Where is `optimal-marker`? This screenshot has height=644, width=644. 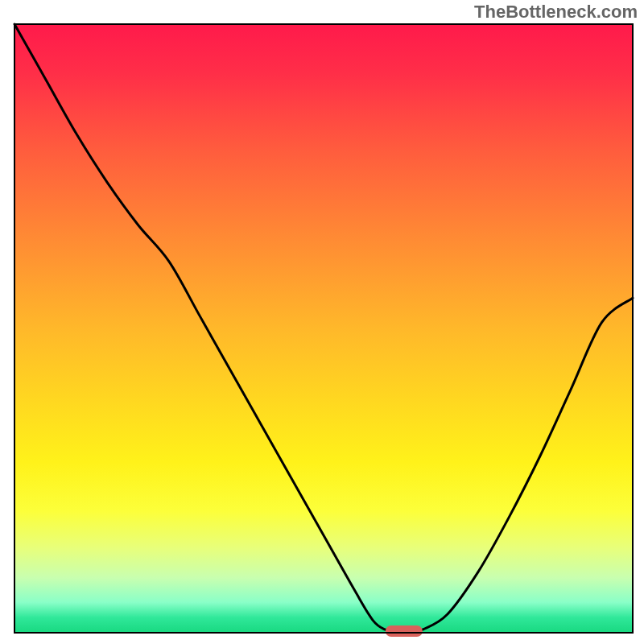
optimal-marker is located at coordinates (404, 631).